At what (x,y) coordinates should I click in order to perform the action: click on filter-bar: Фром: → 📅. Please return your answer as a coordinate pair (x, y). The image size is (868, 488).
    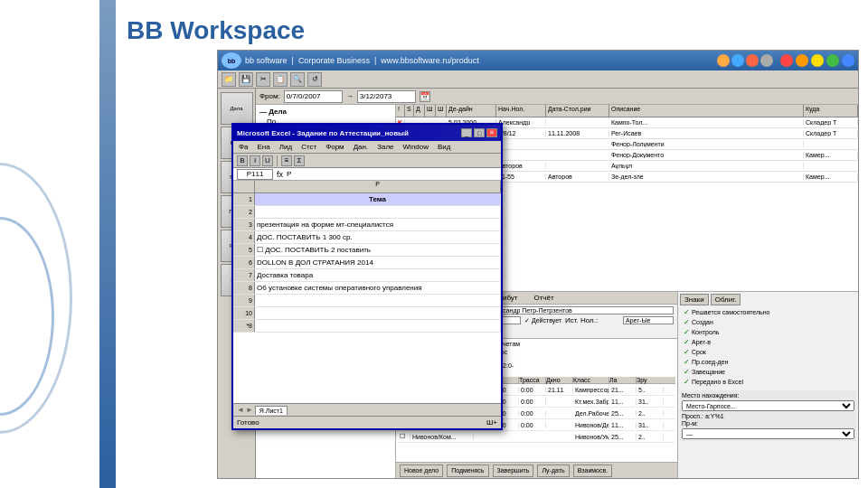
    Looking at the image, I should click on (557, 97).